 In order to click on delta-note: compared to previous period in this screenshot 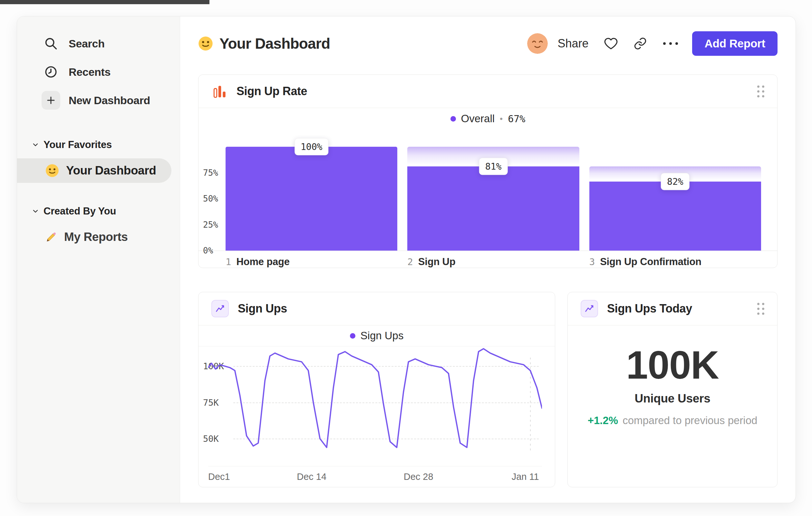, I will do `click(690, 420)`.